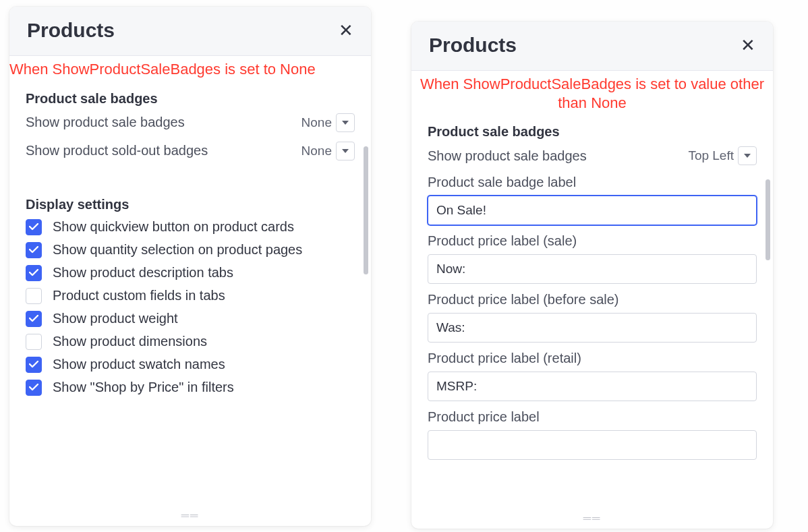  I want to click on checkbox-label: Show product weight, so click(115, 318).